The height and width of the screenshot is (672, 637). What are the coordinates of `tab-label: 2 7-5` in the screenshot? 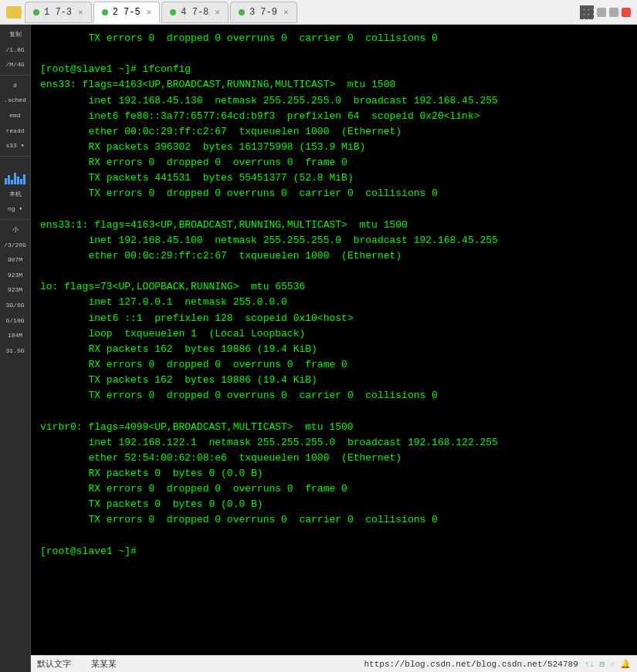 It's located at (127, 12).